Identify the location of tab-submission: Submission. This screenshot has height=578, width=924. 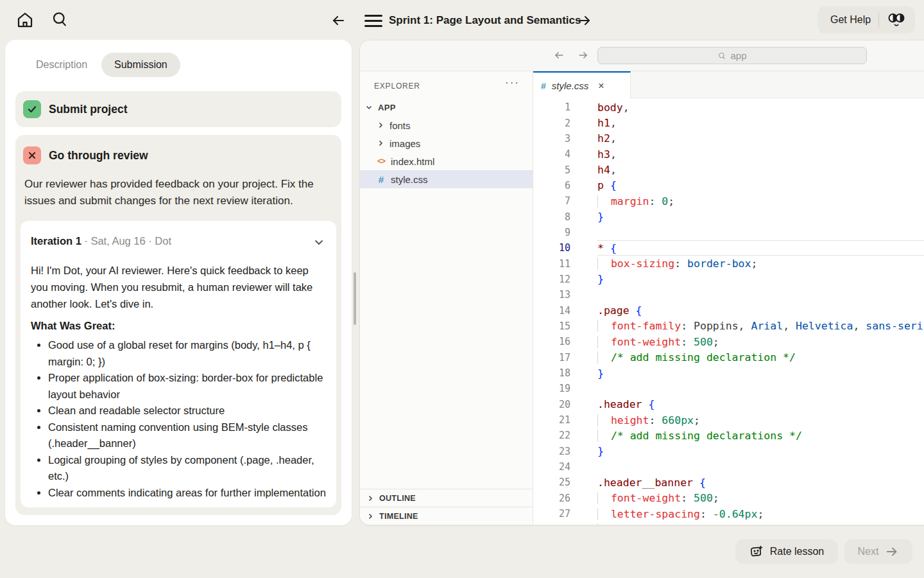
(141, 65).